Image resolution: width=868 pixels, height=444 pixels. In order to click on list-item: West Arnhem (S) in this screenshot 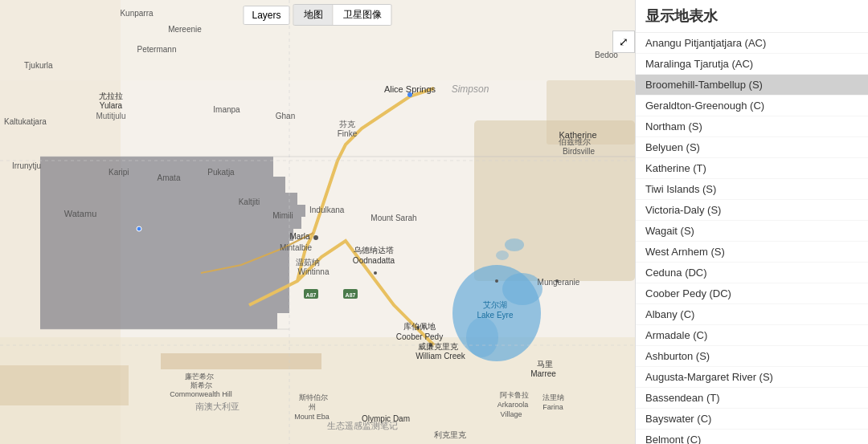, I will do `click(752, 252)`.